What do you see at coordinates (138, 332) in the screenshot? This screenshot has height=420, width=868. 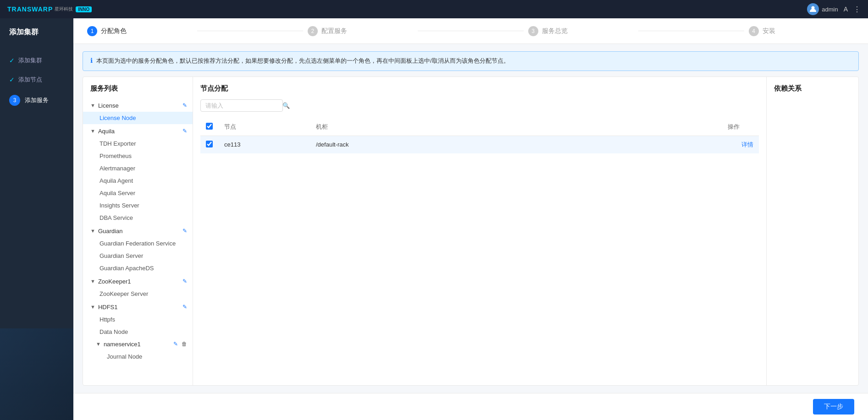 I see `service-group-hdfs1: ▼ HDFS1 ✎ Httpfs Data Node ▼ nameservice…` at bounding box center [138, 332].